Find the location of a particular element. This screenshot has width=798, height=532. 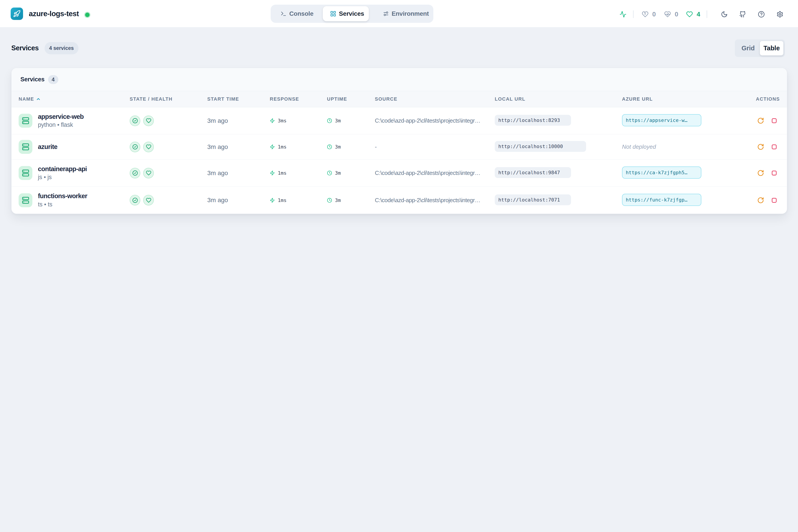

column-header-actions: ACTIONS is located at coordinates (762, 99).